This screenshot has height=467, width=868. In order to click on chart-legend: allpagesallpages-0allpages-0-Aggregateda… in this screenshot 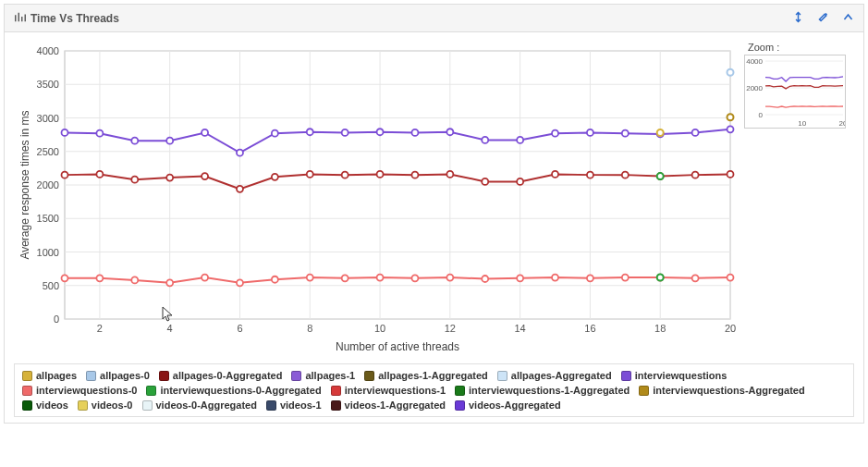, I will do `click(434, 390)`.